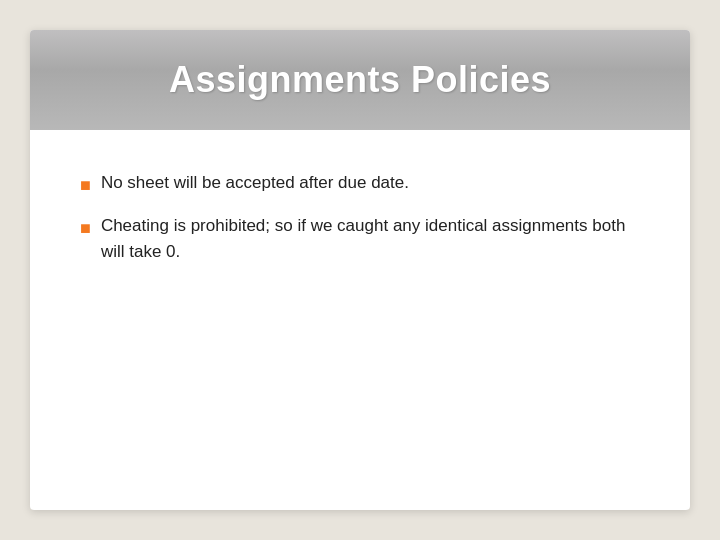 Image resolution: width=720 pixels, height=540 pixels. I want to click on bullet-item-2: ■ Cheating is prohibited; so if we caugh…, so click(360, 238).